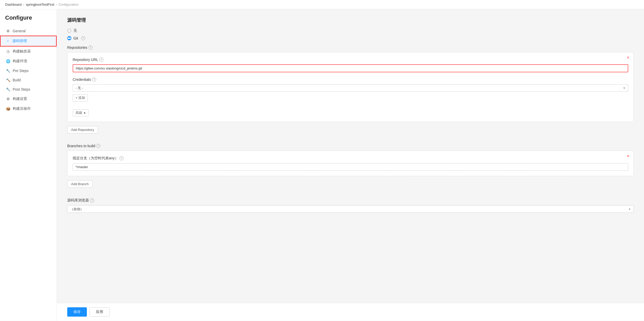 The image size is (644, 321). Describe the element at coordinates (28, 41) in the screenshot. I see `sidebar-item-source: ⑂ 源码管理` at that location.